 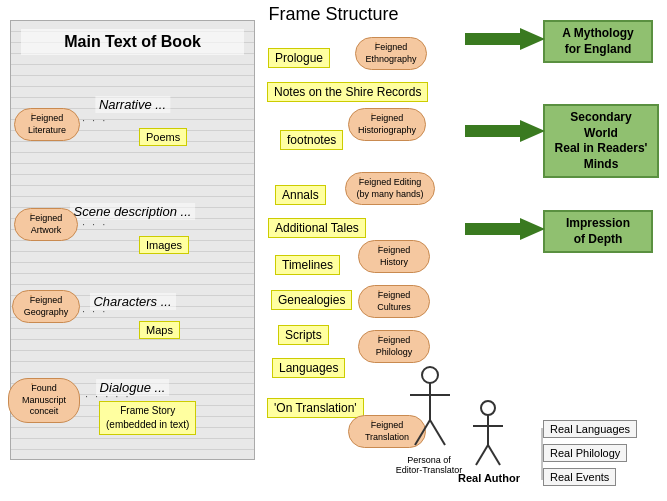 I want to click on mythology-box: A Mythologyfor England, so click(x=598, y=42).